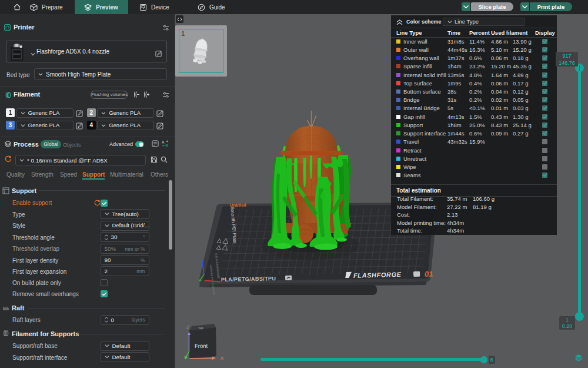 The height and width of the screenshot is (368, 588). Describe the element at coordinates (167, 146) in the screenshot. I see `svg-text: B` at that location.